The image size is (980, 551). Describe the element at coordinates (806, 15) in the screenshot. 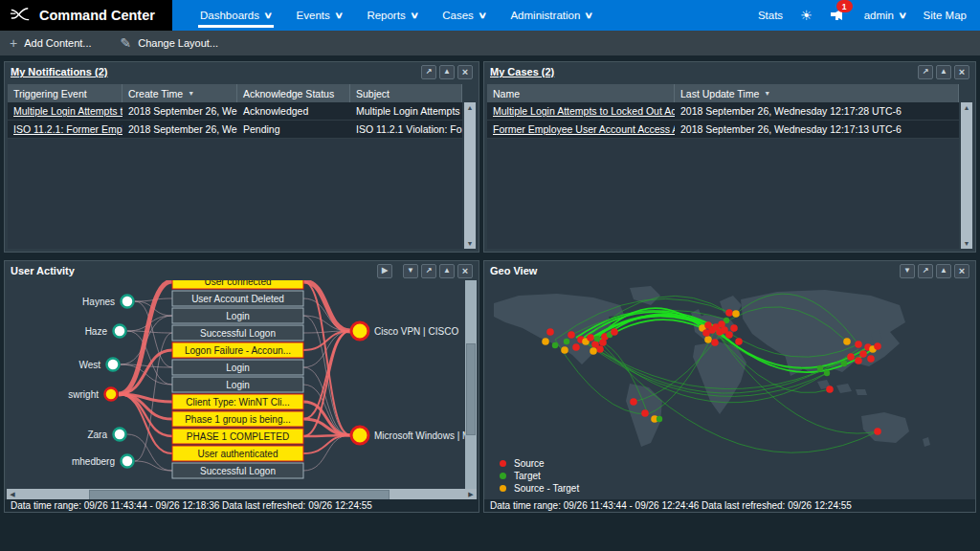

I see `brightness-icon: ☀` at that location.